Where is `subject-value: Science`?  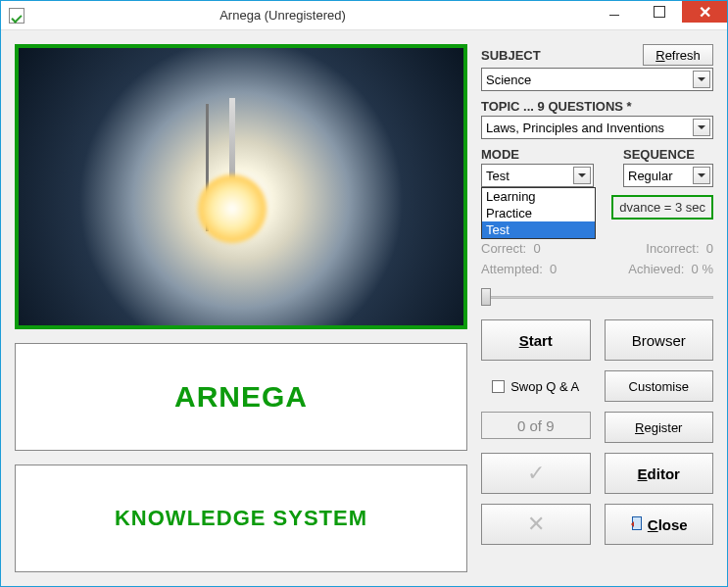
subject-value: Science is located at coordinates (590, 80).